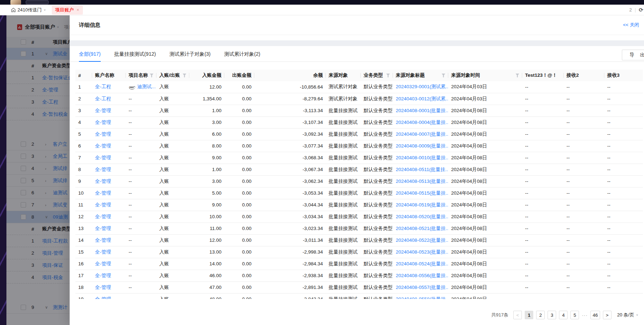 The height and width of the screenshot is (325, 644). What do you see at coordinates (190, 54) in the screenshot?
I see `tab-2: 测试累计子对象(3)` at bounding box center [190, 54].